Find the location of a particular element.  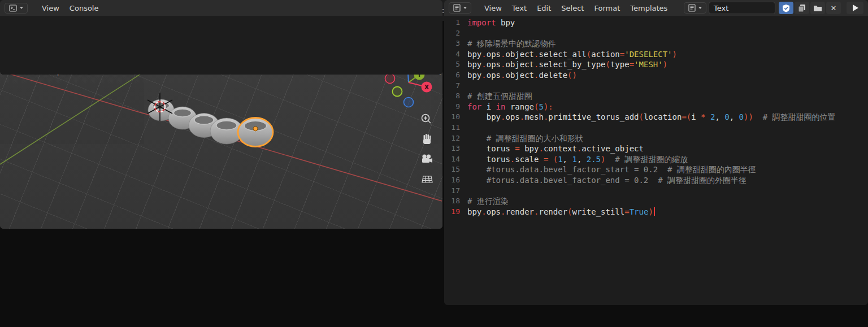

code-line-4: 4bpy.ops.object.select_all(action='DESEL… is located at coordinates (656, 54).